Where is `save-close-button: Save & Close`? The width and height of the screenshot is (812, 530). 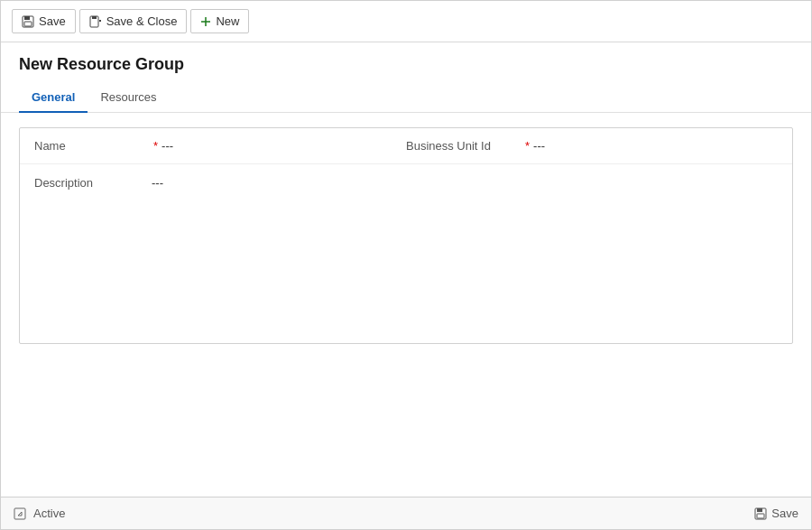 save-close-button: Save & Close is located at coordinates (134, 22).